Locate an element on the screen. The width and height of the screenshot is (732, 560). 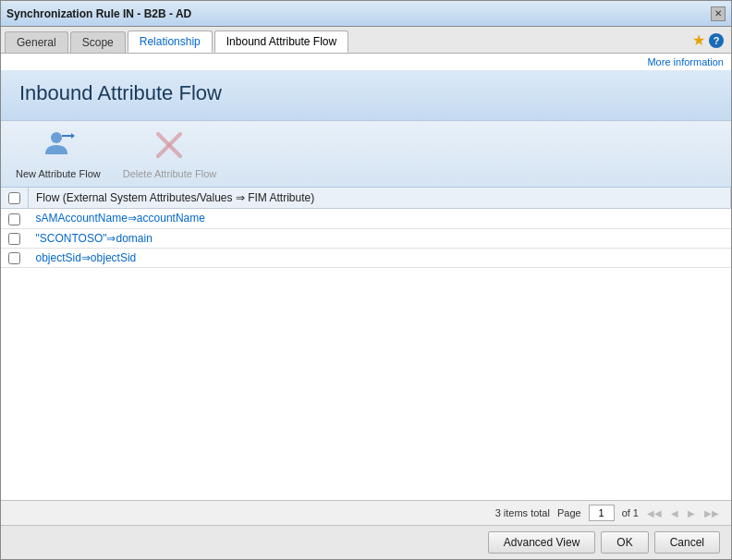
col-checkbox-header is located at coordinates (15, 198).